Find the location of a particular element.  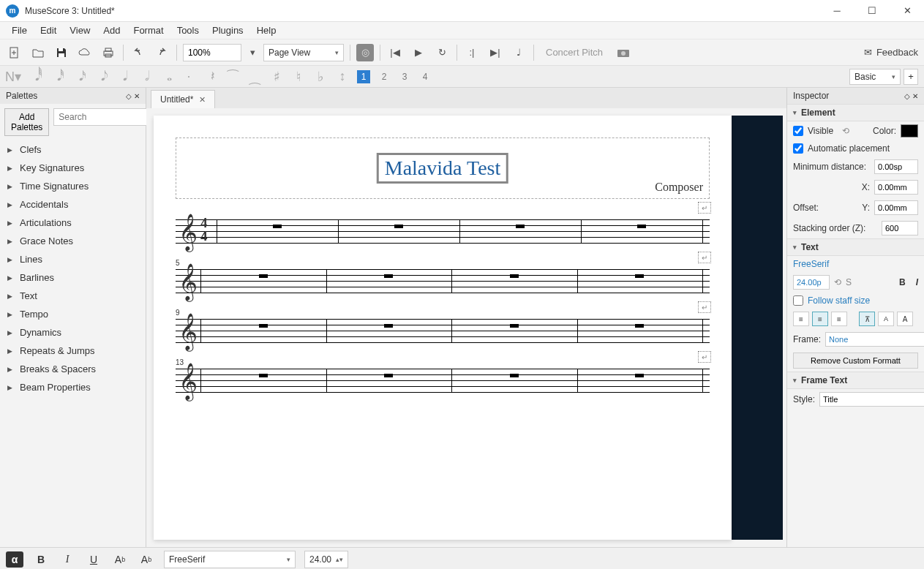

rest-icon: 𝄽 is located at coordinates (211, 77).